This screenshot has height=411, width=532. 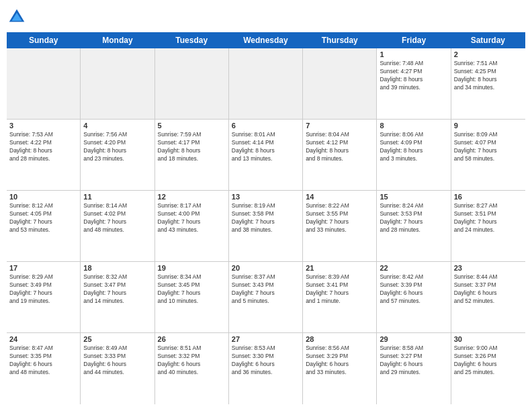 What do you see at coordinates (340, 297) in the screenshot?
I see `calendar-cell: 21Sunrise: 8:39 AM Sunset: 3:41 PM Dayli…` at bounding box center [340, 297].